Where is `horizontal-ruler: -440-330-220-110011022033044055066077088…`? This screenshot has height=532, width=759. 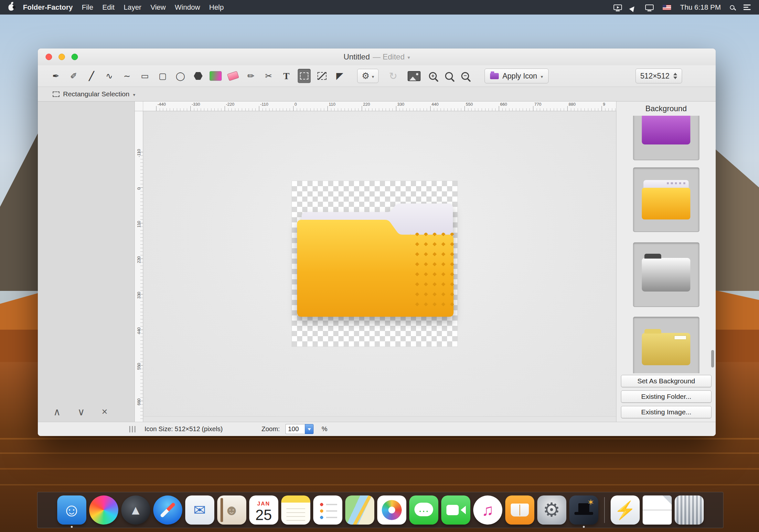 horizontal-ruler: -440-330-220-110011022033044055066077088… is located at coordinates (380, 106).